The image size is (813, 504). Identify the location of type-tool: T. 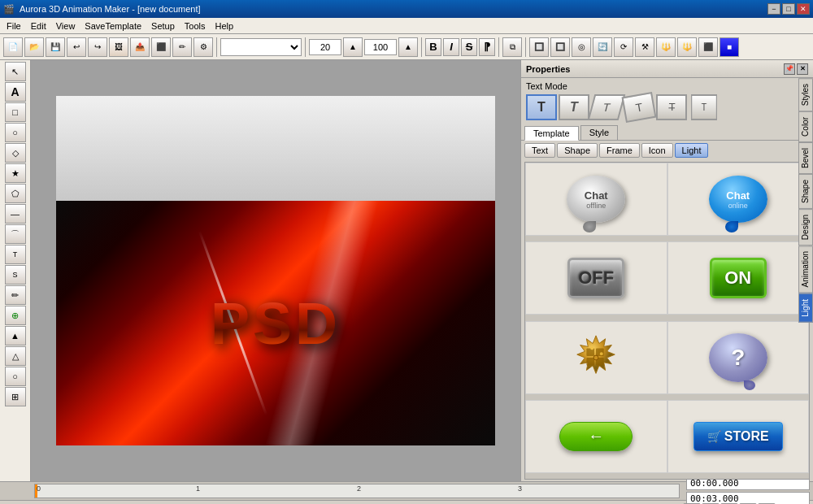
(15, 254).